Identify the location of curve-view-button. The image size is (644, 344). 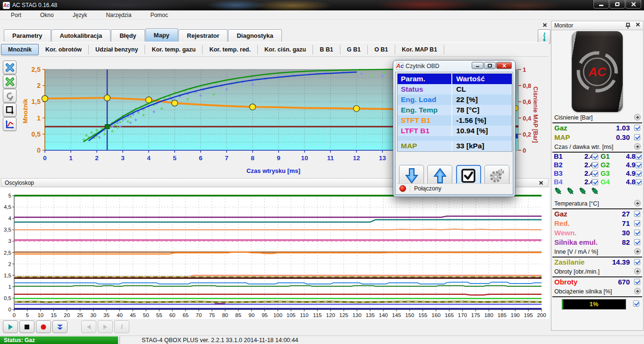
(9, 124).